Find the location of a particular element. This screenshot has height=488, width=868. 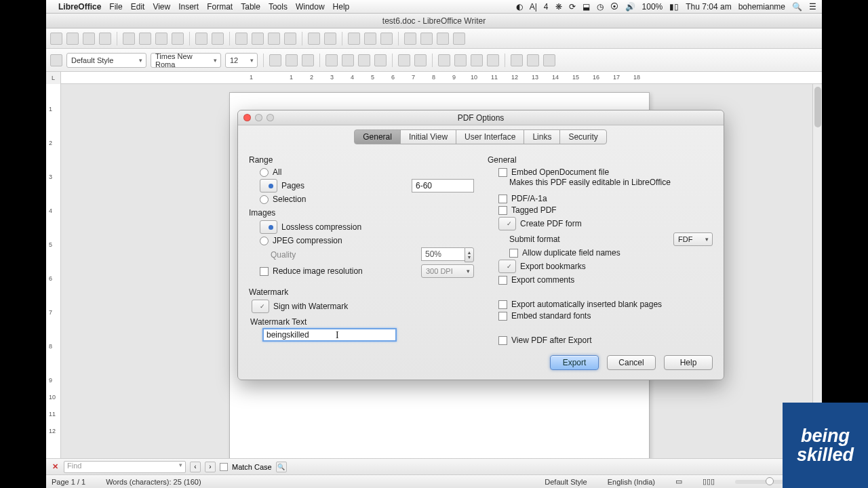

menu-window: Window is located at coordinates (311, 7).